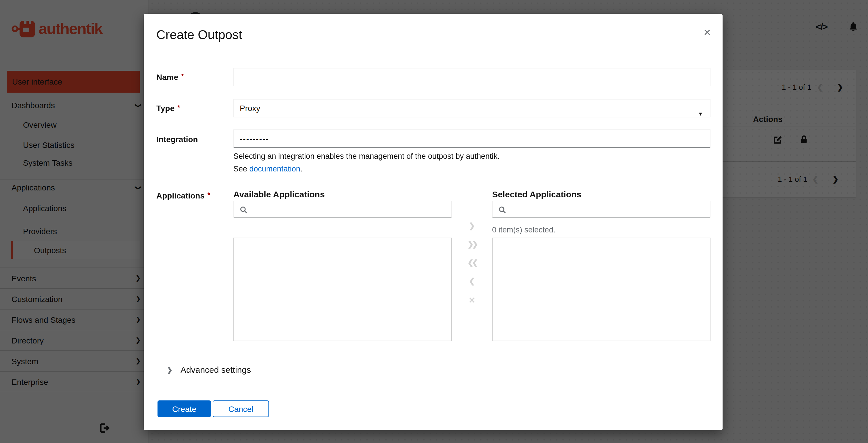 Image resolution: width=868 pixels, height=443 pixels. What do you see at coordinates (472, 139) in the screenshot?
I see `integration-select: ---------` at bounding box center [472, 139].